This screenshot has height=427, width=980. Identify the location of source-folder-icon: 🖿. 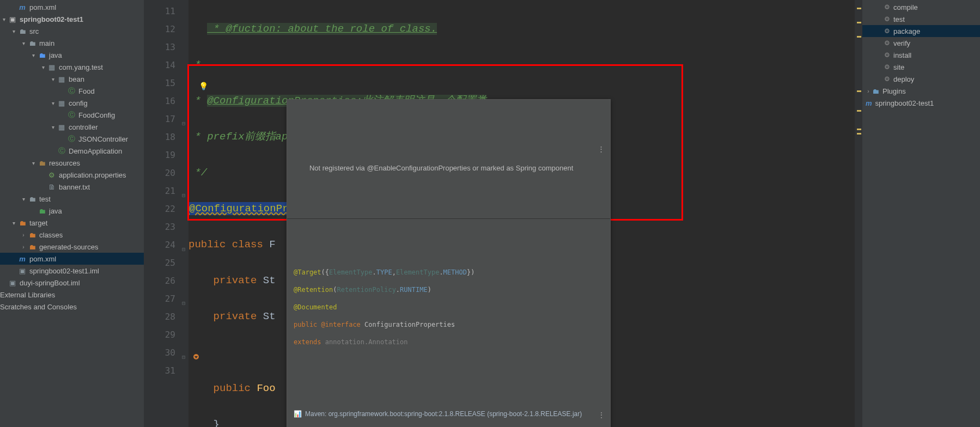
(42, 56).